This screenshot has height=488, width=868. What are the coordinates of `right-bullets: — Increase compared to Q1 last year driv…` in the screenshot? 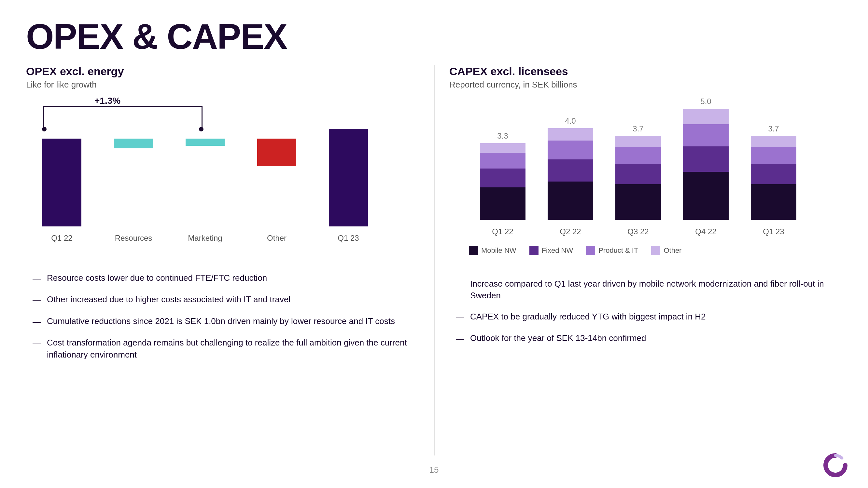 It's located at (648, 311).